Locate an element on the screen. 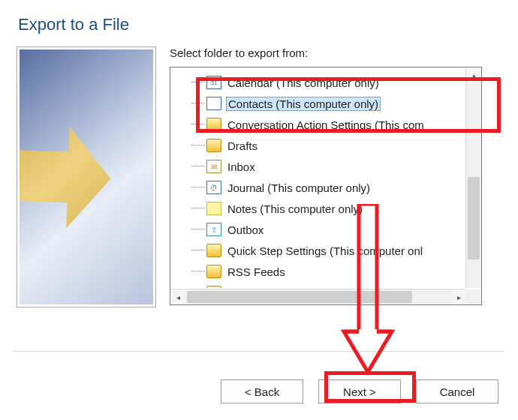  scroll-corner is located at coordinates (474, 297).